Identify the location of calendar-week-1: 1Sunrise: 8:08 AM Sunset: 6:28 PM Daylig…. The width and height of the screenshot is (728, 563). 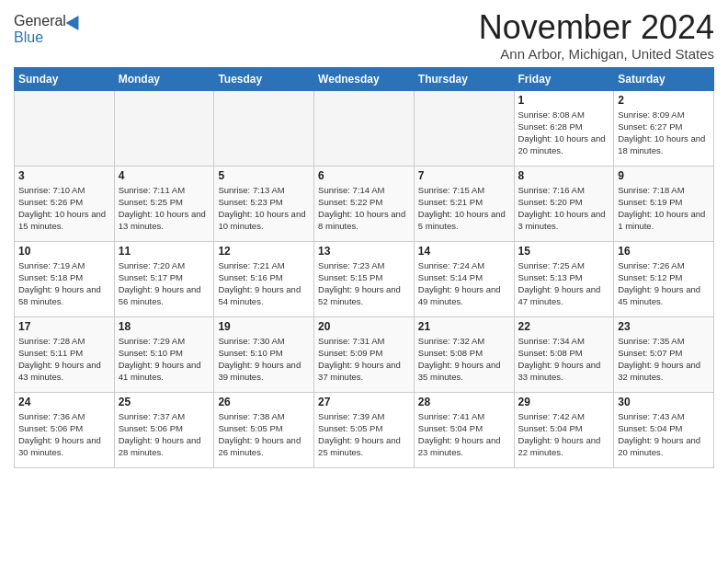
(364, 128).